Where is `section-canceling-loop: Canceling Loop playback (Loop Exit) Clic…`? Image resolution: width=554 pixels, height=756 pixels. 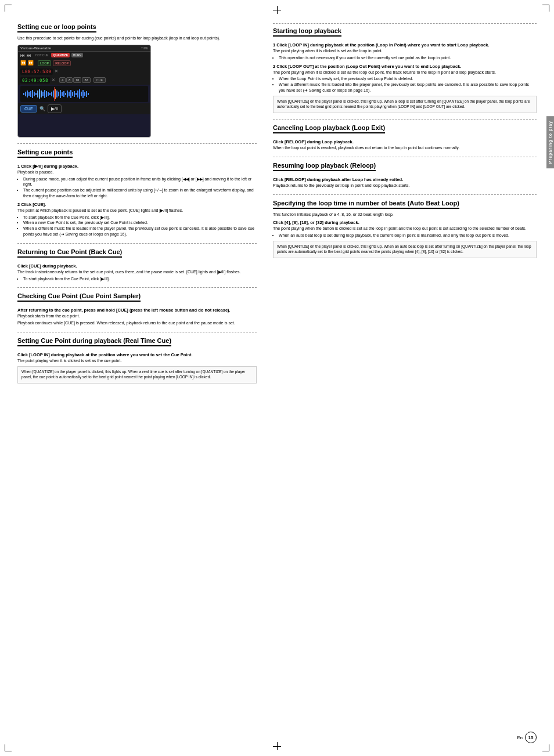
section-canceling-loop: Canceling Loop playback (Loop Exit) Clic… is located at coordinates (405, 138).